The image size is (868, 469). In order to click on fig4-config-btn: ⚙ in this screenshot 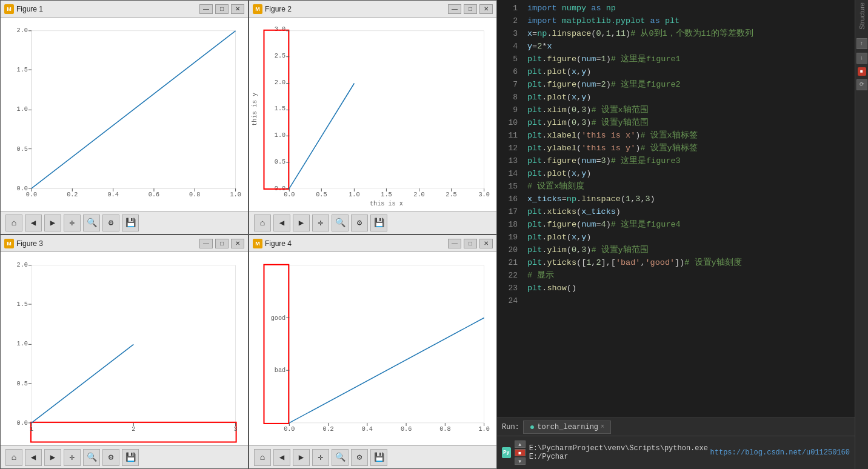, I will do `click(359, 457)`.